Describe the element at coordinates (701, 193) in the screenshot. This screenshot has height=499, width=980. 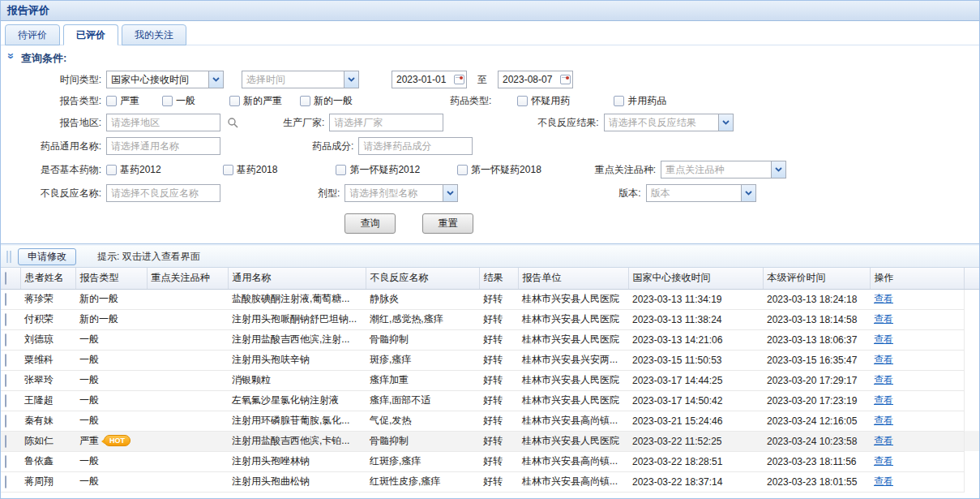
I see `version-select: 版本` at that location.